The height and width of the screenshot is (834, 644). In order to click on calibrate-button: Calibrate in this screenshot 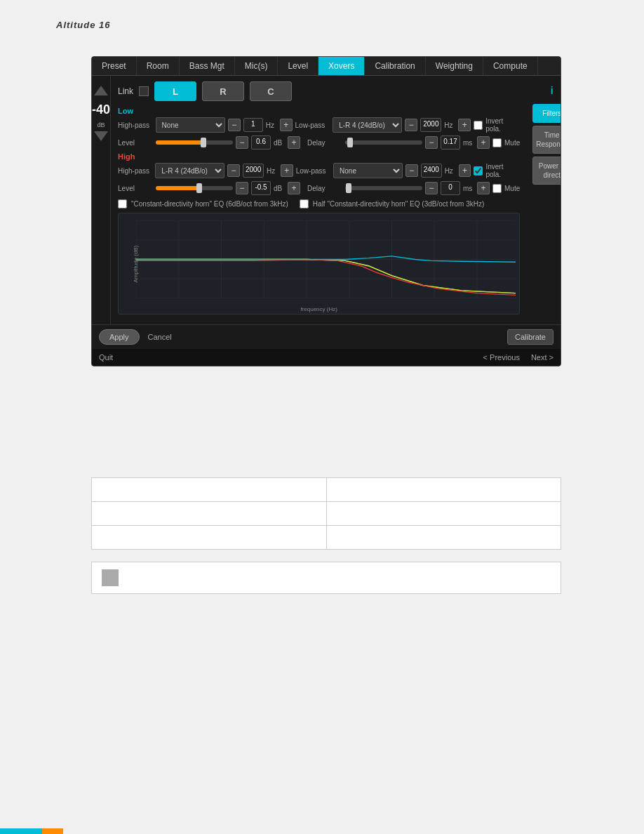, I will do `click(530, 337)`.